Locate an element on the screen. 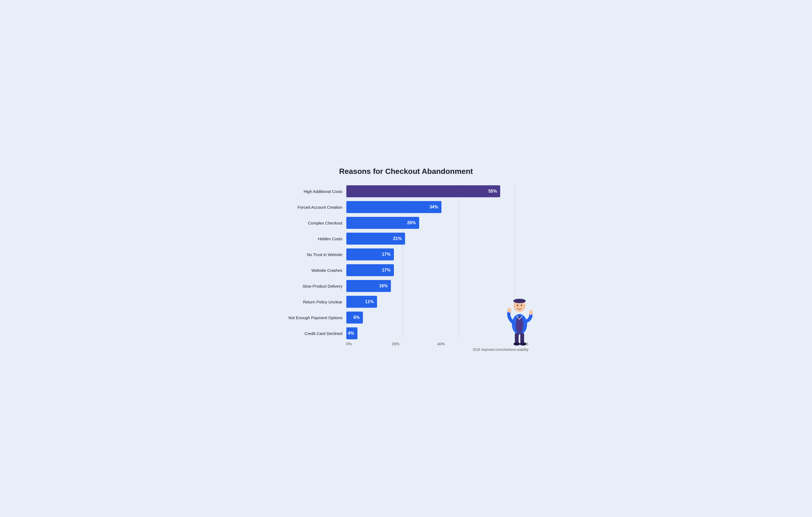 Image resolution: width=812 pixels, height=517 pixels. x-tick: 40% is located at coordinates (460, 344).